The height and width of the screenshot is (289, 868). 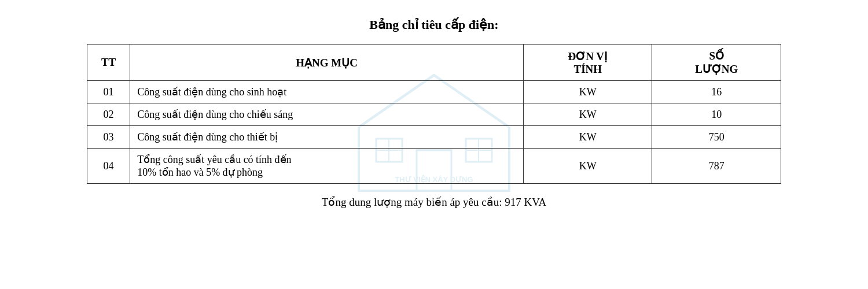 What do you see at coordinates (434, 166) in the screenshot?
I see `table-row: 04Tổng công suất yêu cầu có tính đến10% …` at bounding box center [434, 166].